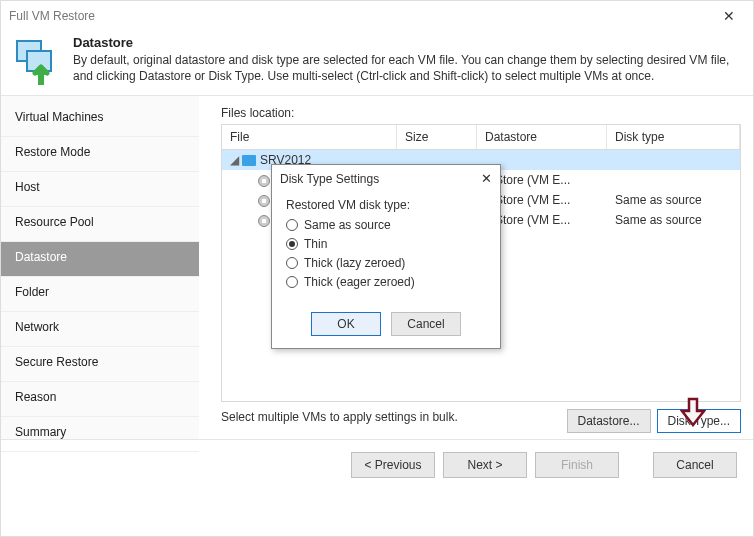  Describe the element at coordinates (609, 421) in the screenshot. I see `datastore-button: Datastore...` at that location.